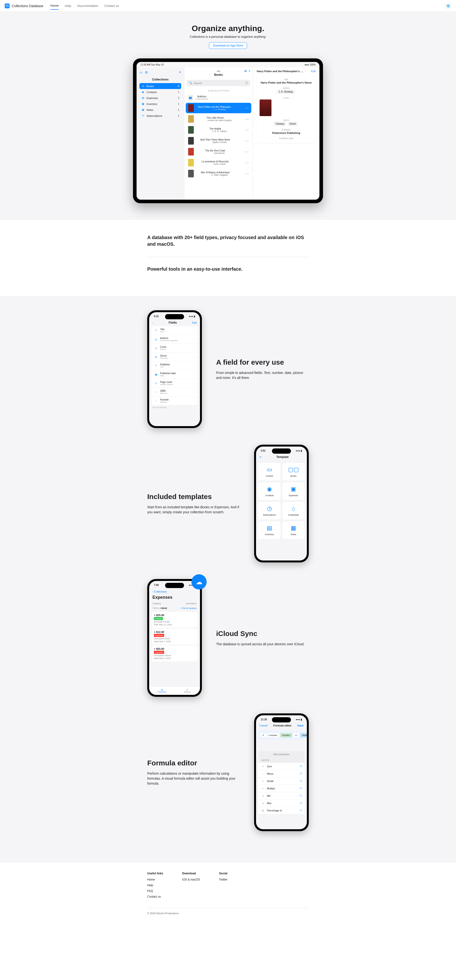  What do you see at coordinates (193, 497) in the screenshot?
I see `feature-templates-title: Included templates` at bounding box center [193, 497].